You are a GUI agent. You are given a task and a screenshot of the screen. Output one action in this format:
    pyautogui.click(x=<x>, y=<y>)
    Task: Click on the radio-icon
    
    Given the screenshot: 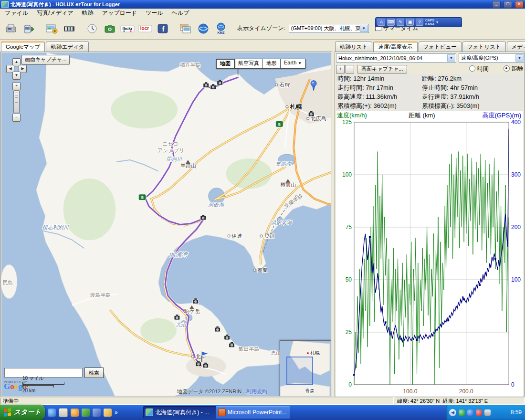 What is the action you would take?
    pyautogui.click(x=472, y=69)
    